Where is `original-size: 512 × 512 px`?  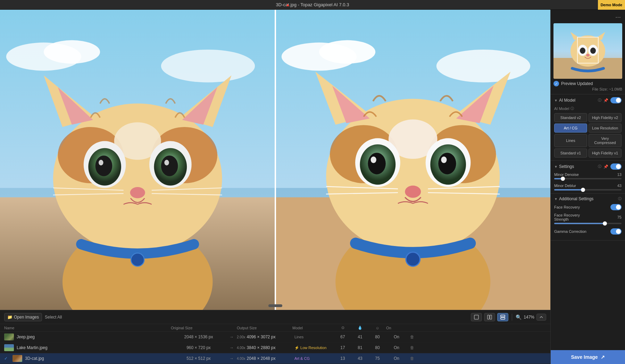 original-size: 512 × 512 px is located at coordinates (199, 358).